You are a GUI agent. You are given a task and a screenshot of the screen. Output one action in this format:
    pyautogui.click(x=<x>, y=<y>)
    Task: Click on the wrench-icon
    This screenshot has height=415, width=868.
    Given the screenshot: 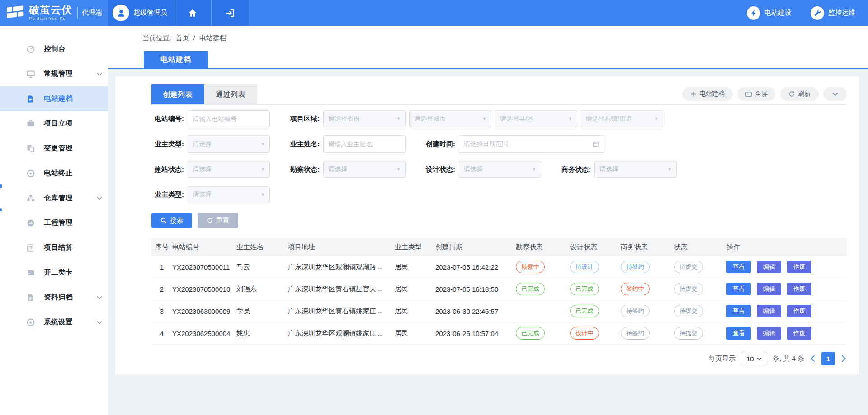 What is the action you would take?
    pyautogui.click(x=817, y=13)
    